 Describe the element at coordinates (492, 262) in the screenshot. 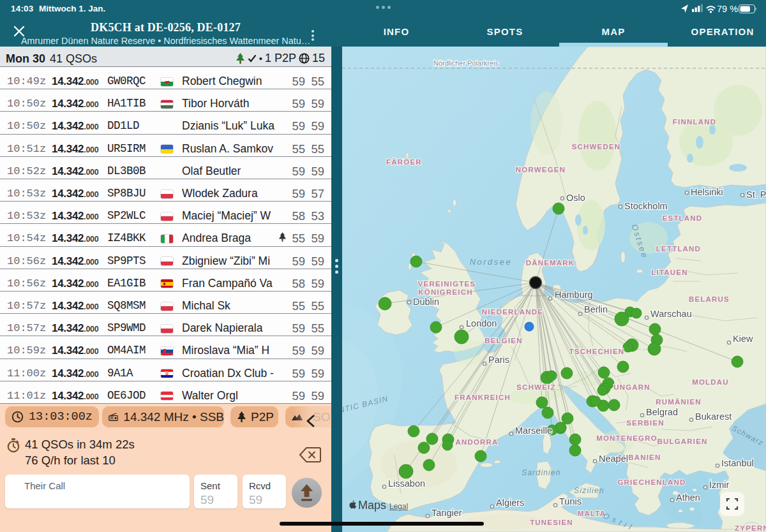

I see `svg-text: Nordsee` at that location.